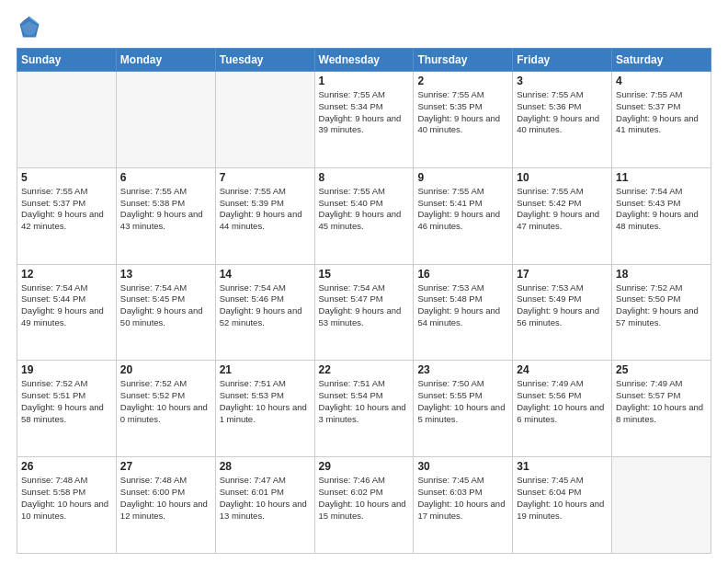  I want to click on day-info: Sunrise: 7:55 AM Sunset: 5:38 PM Dayligh…, so click(165, 210).